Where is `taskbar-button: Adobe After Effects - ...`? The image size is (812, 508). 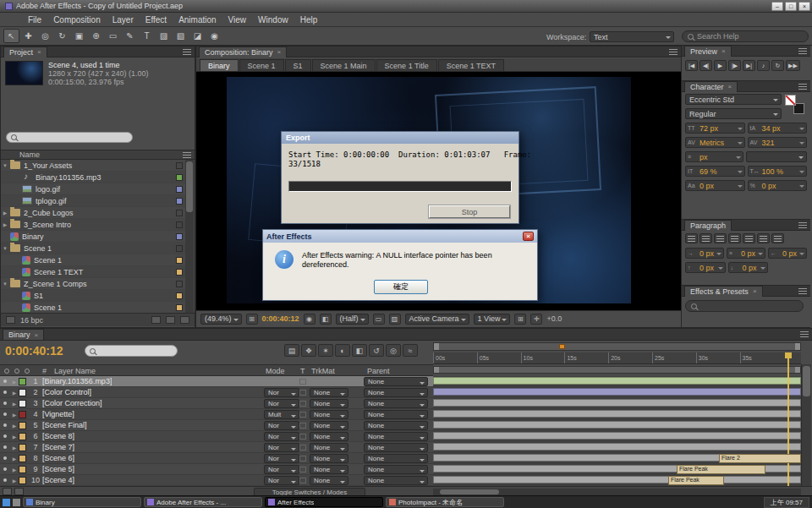
taskbar-button: Adobe After Effects - ... is located at coordinates (203, 502).